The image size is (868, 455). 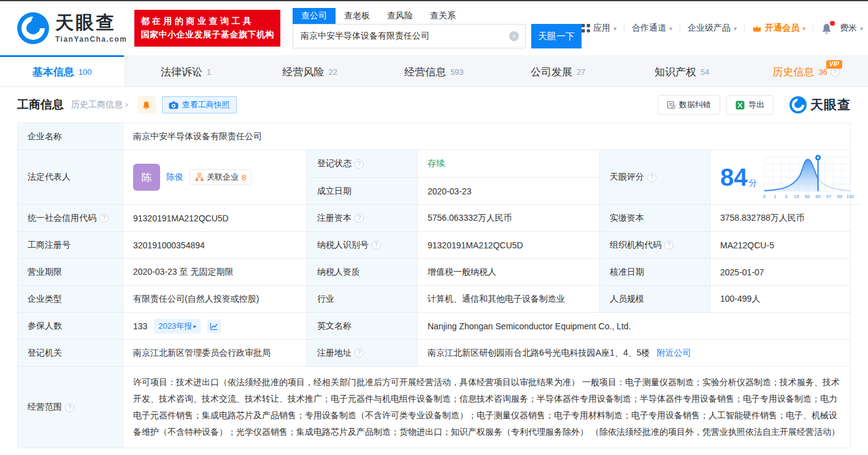 What do you see at coordinates (202, 353) in the screenshot?
I see `value-text: 南京江北新区管理委员会行政审批局` at bounding box center [202, 353].